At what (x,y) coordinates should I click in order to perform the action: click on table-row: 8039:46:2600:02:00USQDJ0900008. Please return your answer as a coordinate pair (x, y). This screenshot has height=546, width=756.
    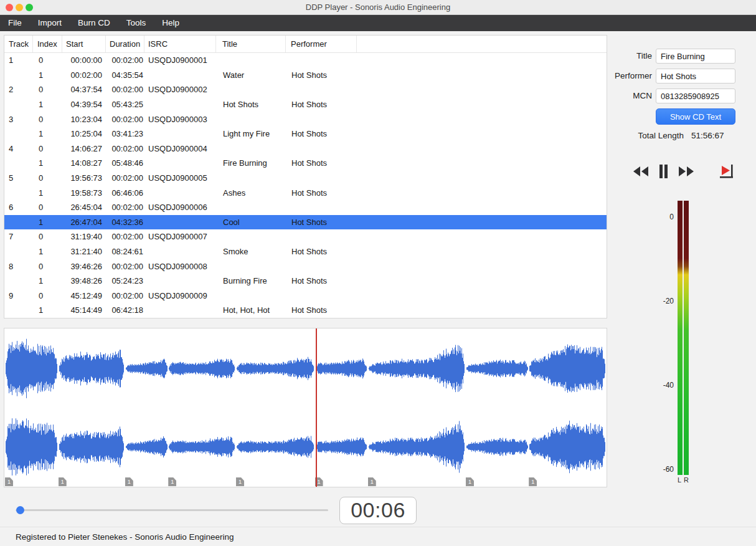
    Looking at the image, I should click on (305, 266).